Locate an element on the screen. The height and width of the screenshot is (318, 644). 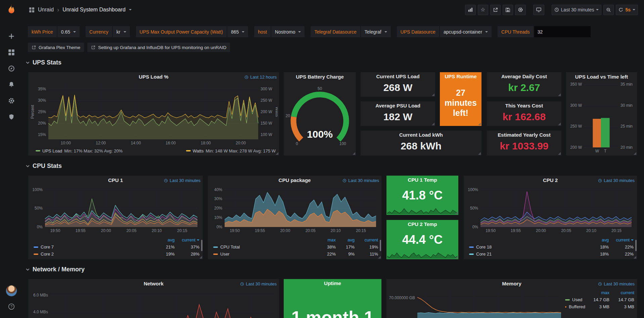
legend-item: Watts Min: 148 W Max: 278 W Avg: 175 W is located at coordinates (231, 151).